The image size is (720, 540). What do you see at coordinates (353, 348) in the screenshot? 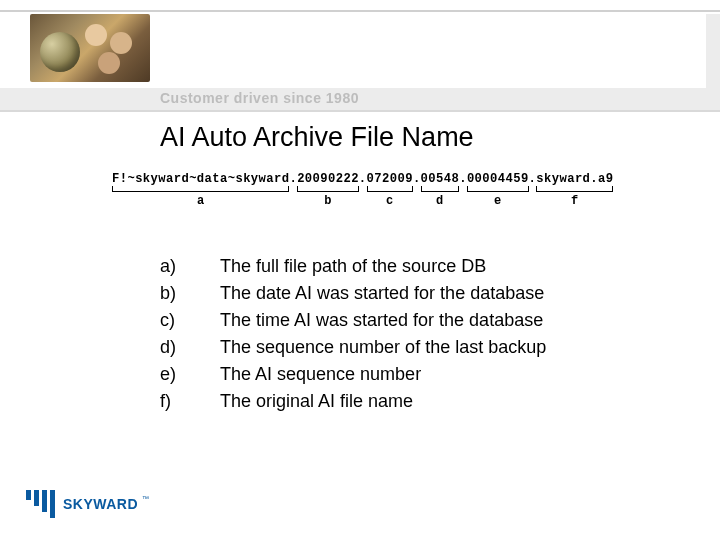
I see `def-row-d: d) The sequence number of the last backu…` at bounding box center [353, 348].